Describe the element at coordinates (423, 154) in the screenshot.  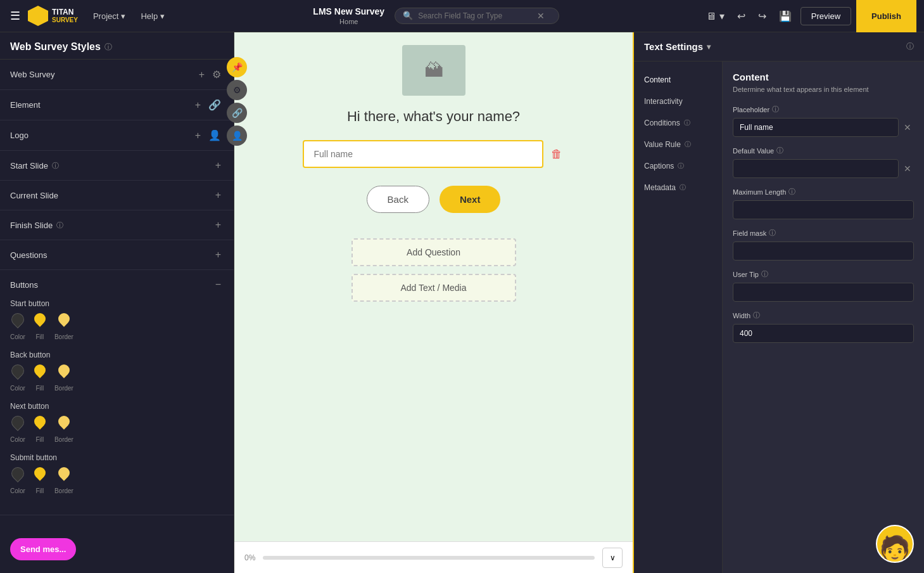
I see `canvas-name-input` at that location.